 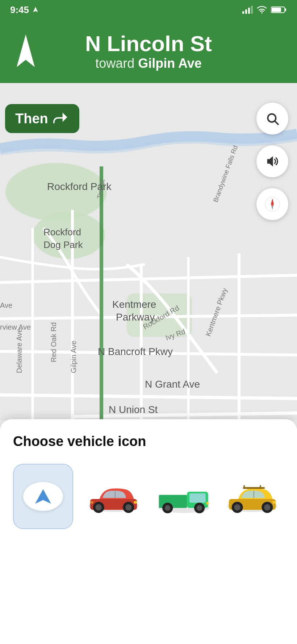 What do you see at coordinates (272, 204) in the screenshot?
I see `compass-button` at bounding box center [272, 204].